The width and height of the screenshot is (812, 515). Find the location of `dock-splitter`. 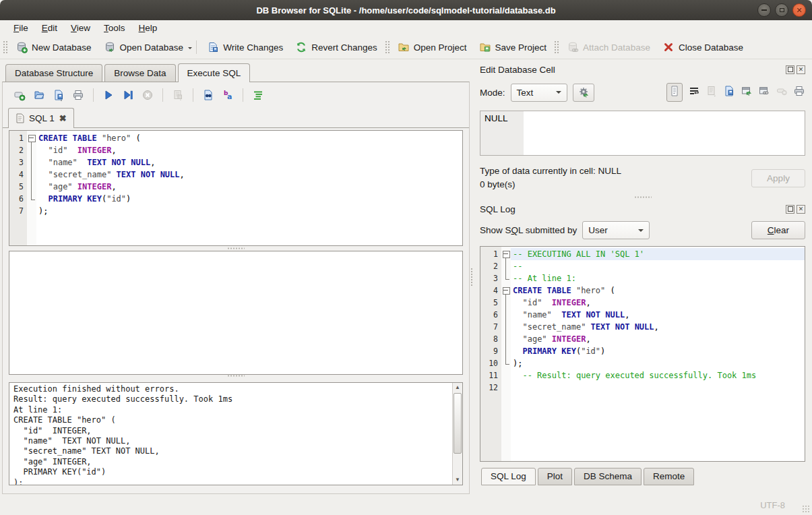

dock-splitter is located at coordinates (643, 197).